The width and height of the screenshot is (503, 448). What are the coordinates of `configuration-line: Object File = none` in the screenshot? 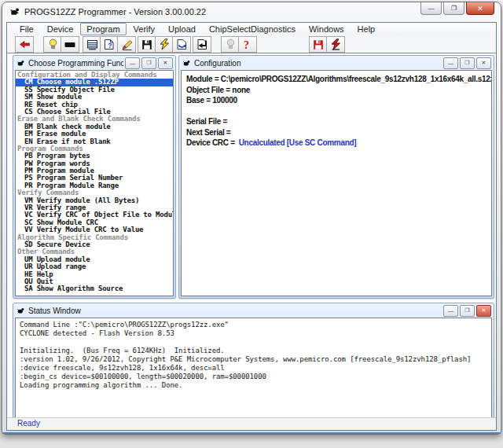 It's located at (336, 90).